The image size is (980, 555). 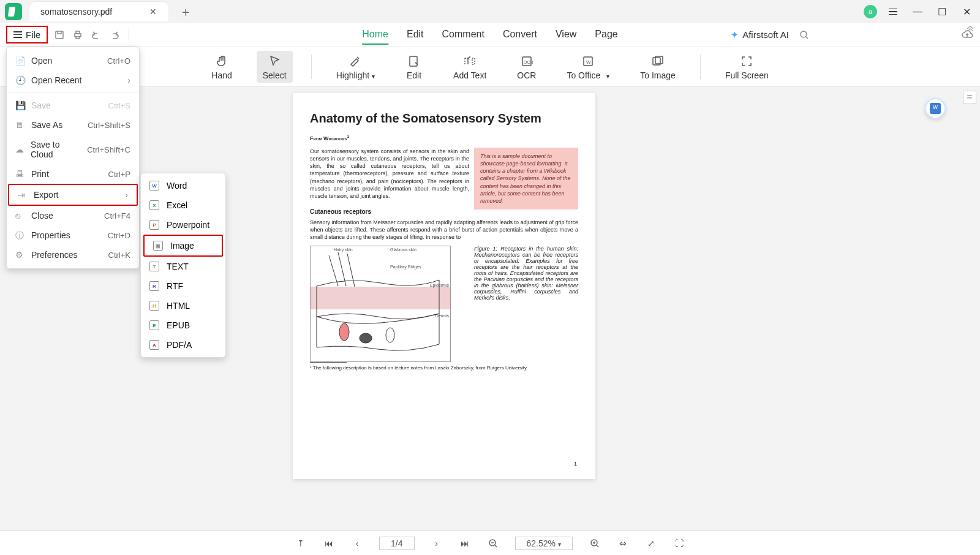 I want to click on menu-preferences: ⚙ Preferences Ctrl+K, so click(x=73, y=255).